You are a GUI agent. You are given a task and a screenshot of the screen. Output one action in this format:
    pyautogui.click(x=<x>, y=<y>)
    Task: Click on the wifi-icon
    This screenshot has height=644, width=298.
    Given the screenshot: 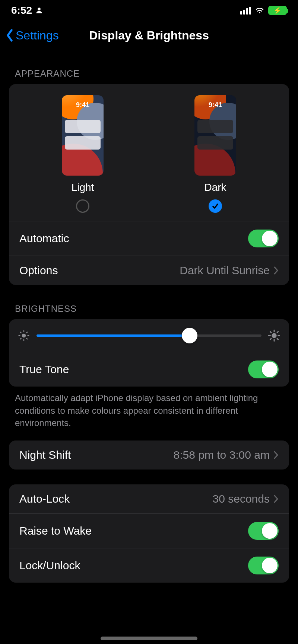 What is the action you would take?
    pyautogui.click(x=260, y=10)
    